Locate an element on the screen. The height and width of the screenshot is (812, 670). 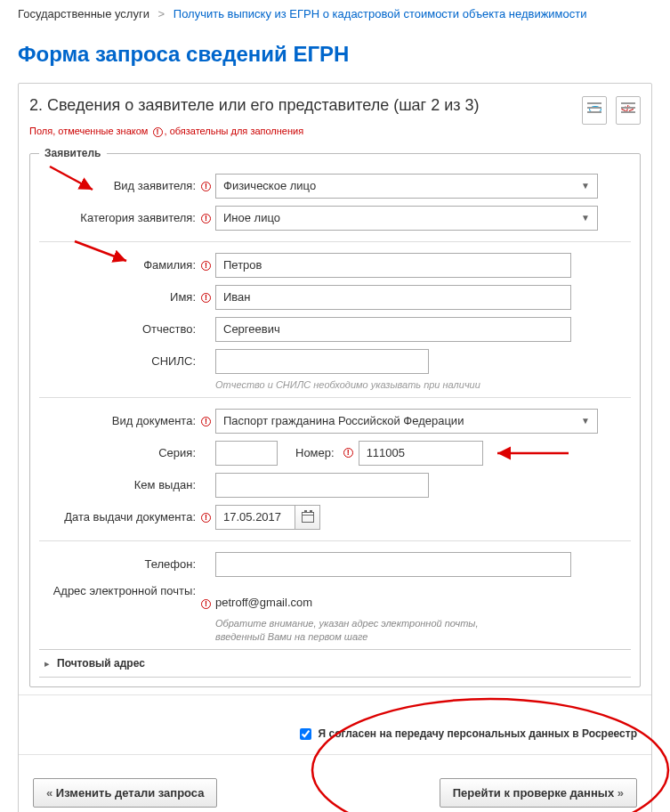
label-applicant-type: Вид заявителя: is located at coordinates (119, 185).